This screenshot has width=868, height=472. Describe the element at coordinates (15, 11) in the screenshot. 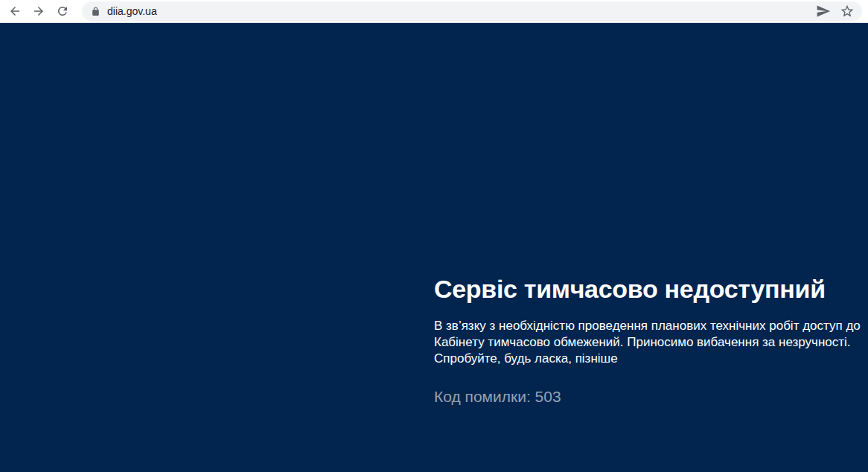

I see `back-arrow-icon` at that location.